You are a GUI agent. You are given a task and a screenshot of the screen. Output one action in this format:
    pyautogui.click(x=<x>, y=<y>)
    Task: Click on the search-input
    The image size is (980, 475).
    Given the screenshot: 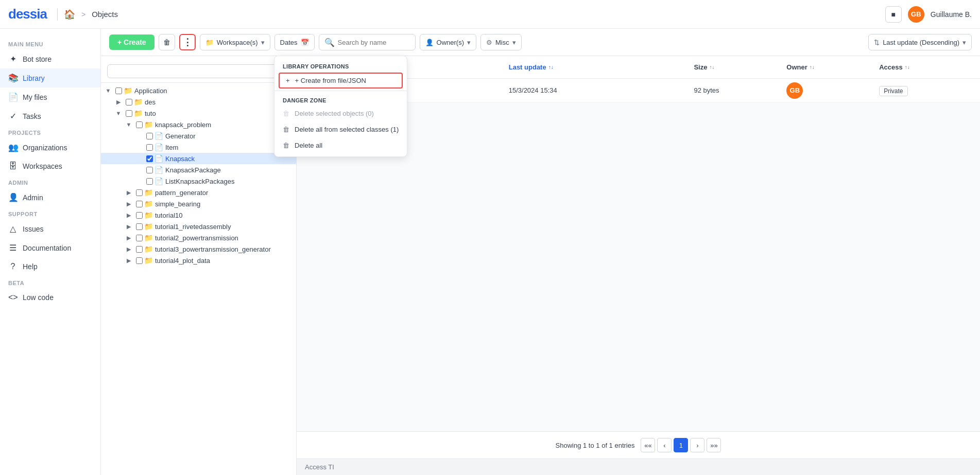 What is the action you would take?
    pyautogui.click(x=374, y=42)
    